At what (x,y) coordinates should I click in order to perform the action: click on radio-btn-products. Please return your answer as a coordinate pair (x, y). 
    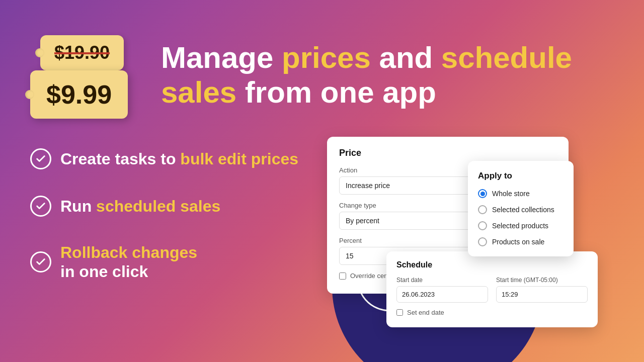
    Looking at the image, I should click on (482, 226).